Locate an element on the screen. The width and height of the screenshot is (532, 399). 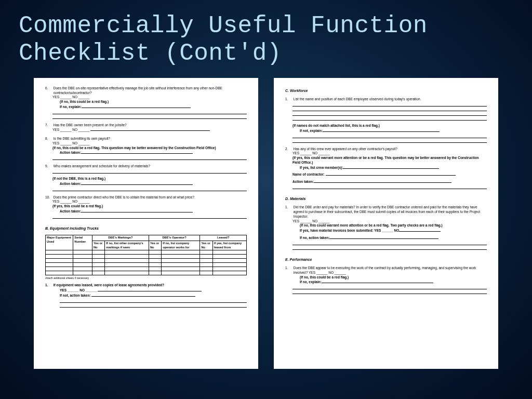
q6-yn: YES ______ NO ______ is located at coordinates (146, 98).